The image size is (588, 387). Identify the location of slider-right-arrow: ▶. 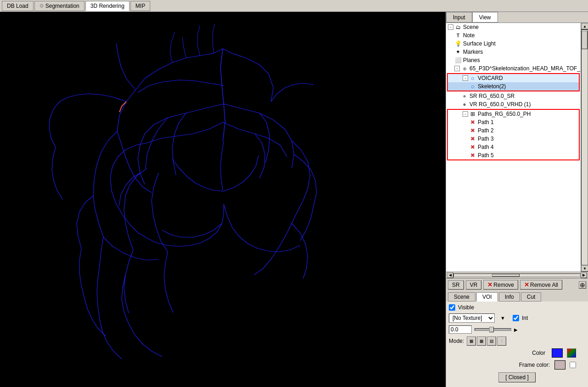
(516, 330).